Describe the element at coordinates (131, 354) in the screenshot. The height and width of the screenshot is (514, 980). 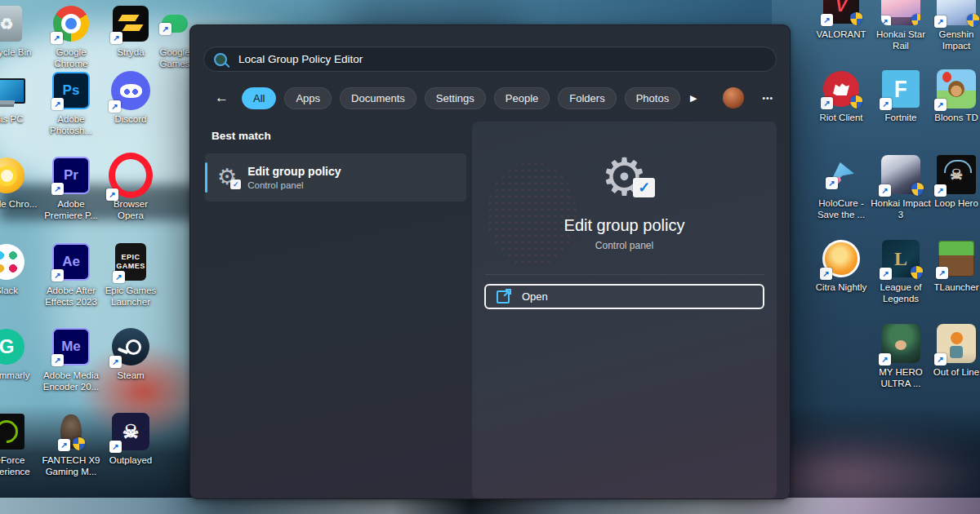
I see `desktop-icon-steam: ↗Steam` at that location.